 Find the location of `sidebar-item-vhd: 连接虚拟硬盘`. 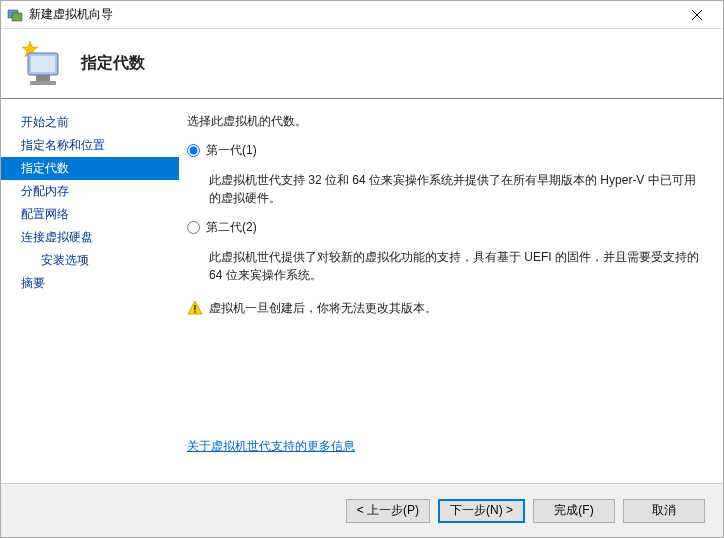

sidebar-item-vhd: 连接虚拟硬盘 is located at coordinates (90, 238).